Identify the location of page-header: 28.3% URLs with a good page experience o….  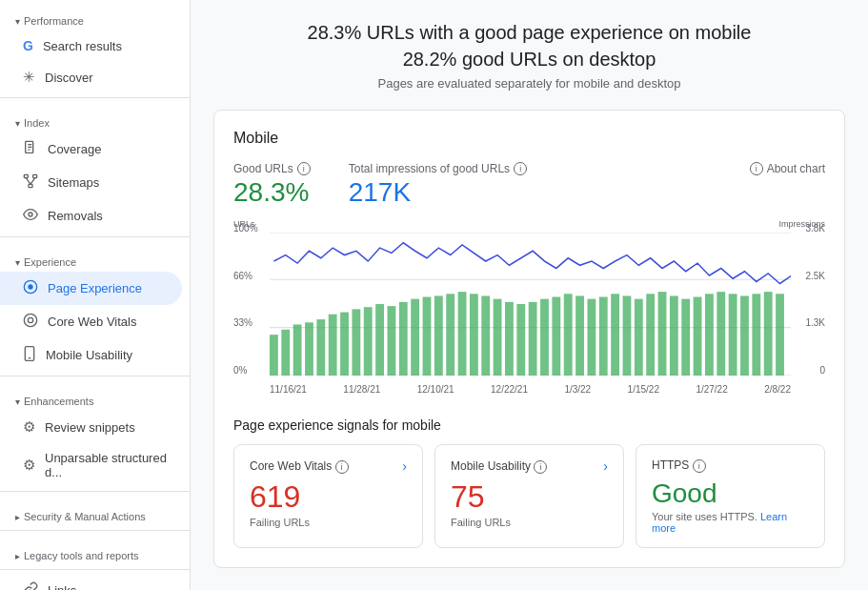
(530, 55).